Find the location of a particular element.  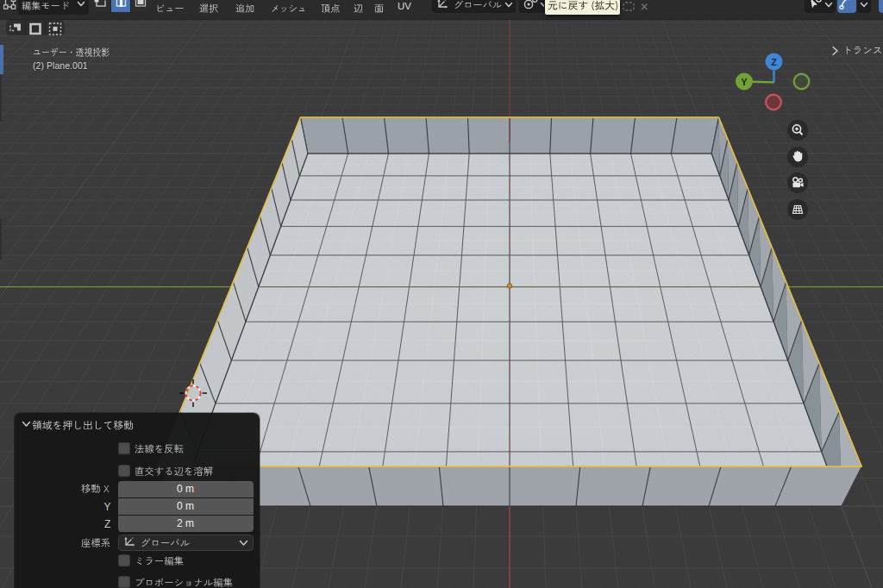

panel-collapse-chevron-icon is located at coordinates (27, 424).